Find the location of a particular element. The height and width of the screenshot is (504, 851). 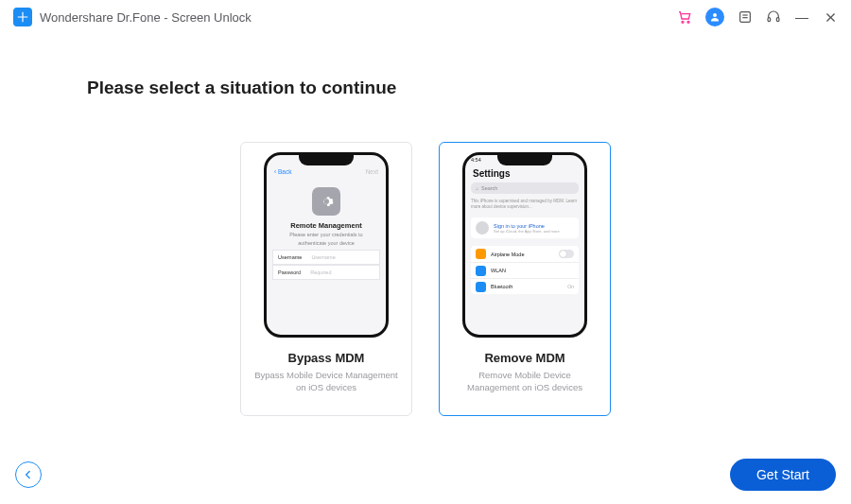

search-icon: ⌕ Search is located at coordinates (525, 188).